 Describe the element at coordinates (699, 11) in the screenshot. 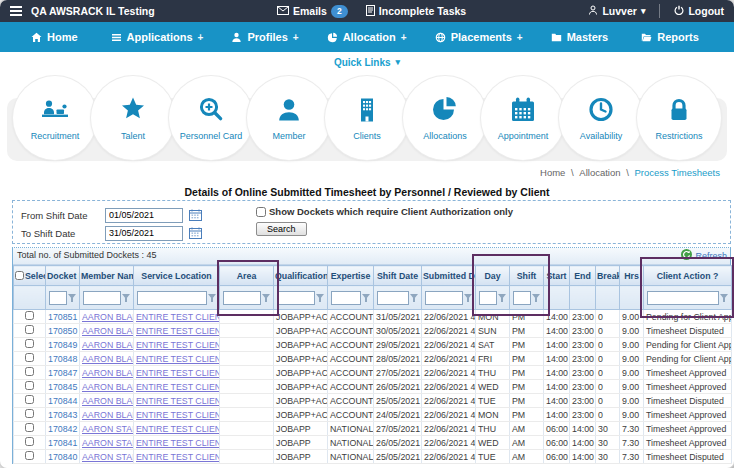

I see `logout-button: Logout` at that location.